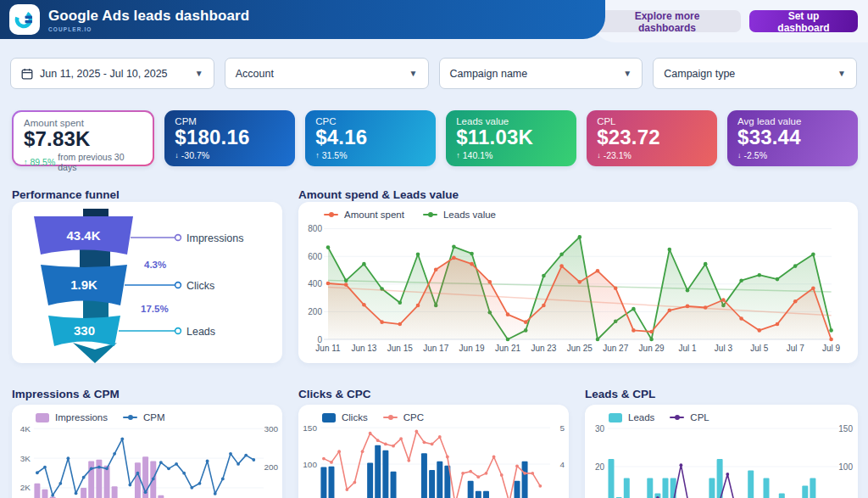  I want to click on legend-item-cpl: CPL, so click(689, 417).